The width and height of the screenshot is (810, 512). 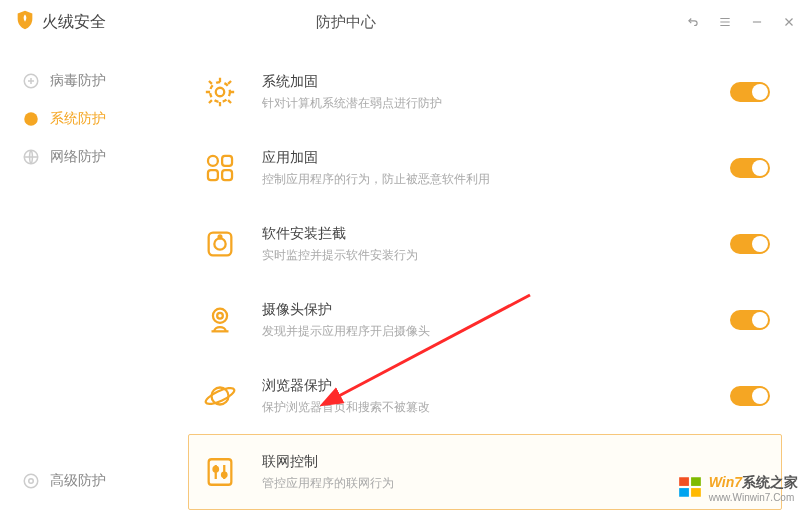 I want to click on page-title: 防护中心, so click(x=346, y=22).